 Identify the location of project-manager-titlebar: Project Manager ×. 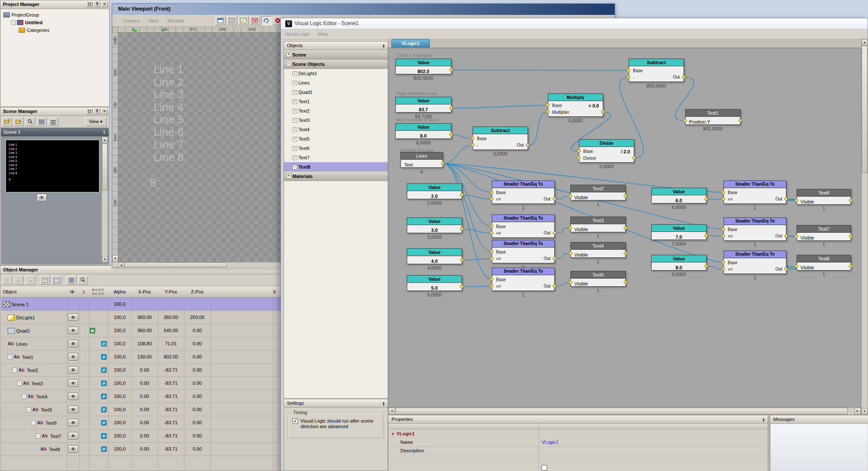
(55, 5).